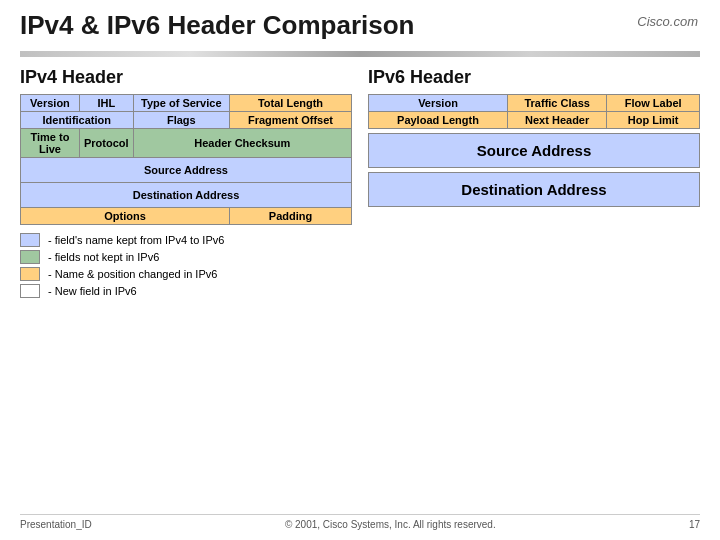 The height and width of the screenshot is (540, 720). Describe the element at coordinates (78, 120) in the screenshot. I see `ipv4-identification-cell: Identification` at that location.